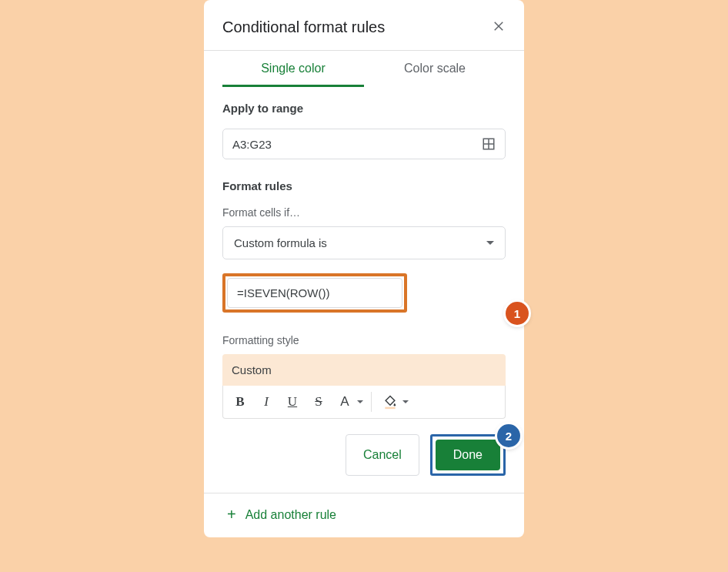 The width and height of the screenshot is (728, 572). What do you see at coordinates (232, 514) in the screenshot?
I see `plus-icon: +` at bounding box center [232, 514].